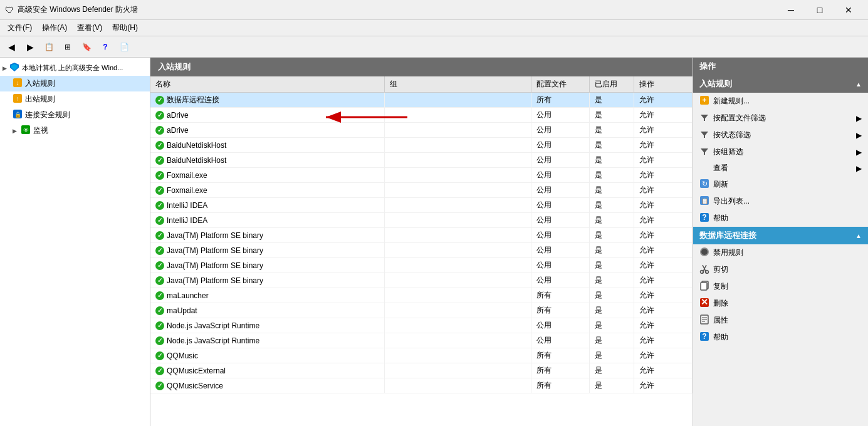 Image resolution: width=868 pixels, height=426 pixels. I want to click on cell-name: ✓ maUpdat, so click(268, 311).